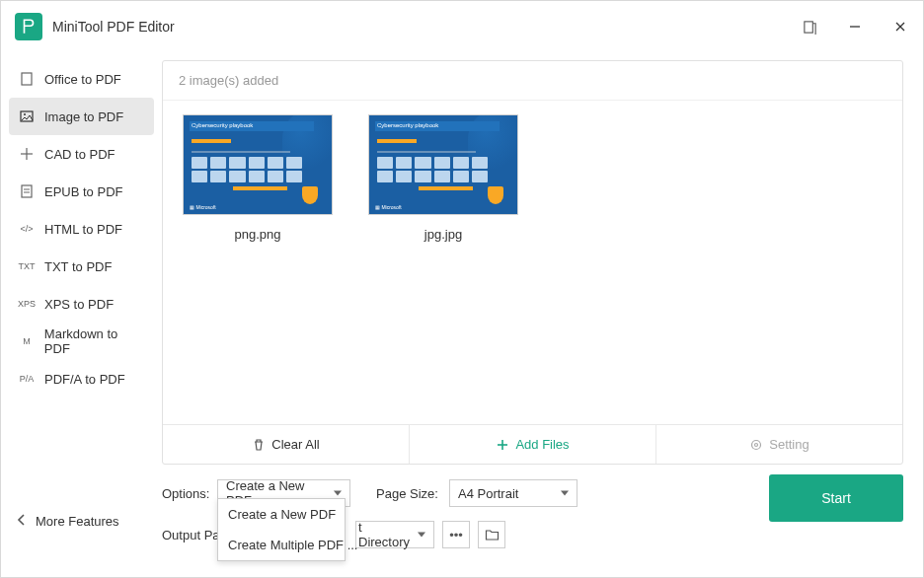 Image resolution: width=924 pixels, height=578 pixels. What do you see at coordinates (81, 304) in the screenshot?
I see `sidebar-item-xps-to-pdf: XPSXPS to PDF` at bounding box center [81, 304].